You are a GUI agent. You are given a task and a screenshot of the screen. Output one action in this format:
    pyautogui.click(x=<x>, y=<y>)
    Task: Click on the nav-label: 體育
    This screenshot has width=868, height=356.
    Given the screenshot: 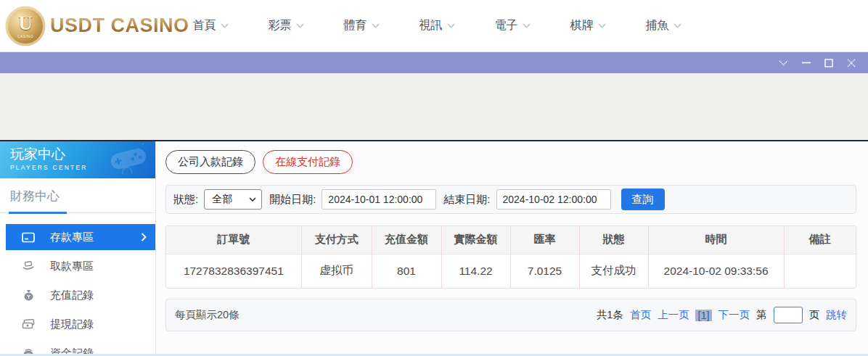 What is the action you would take?
    pyautogui.click(x=356, y=26)
    